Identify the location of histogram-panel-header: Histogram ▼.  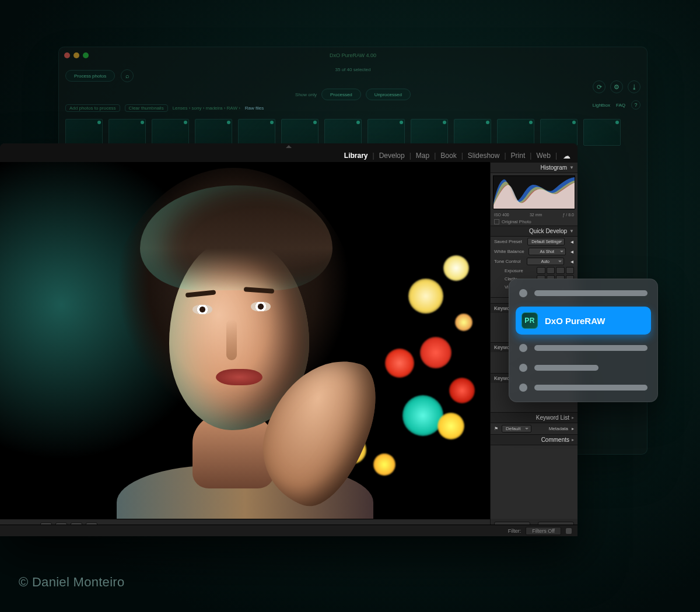
(534, 168).